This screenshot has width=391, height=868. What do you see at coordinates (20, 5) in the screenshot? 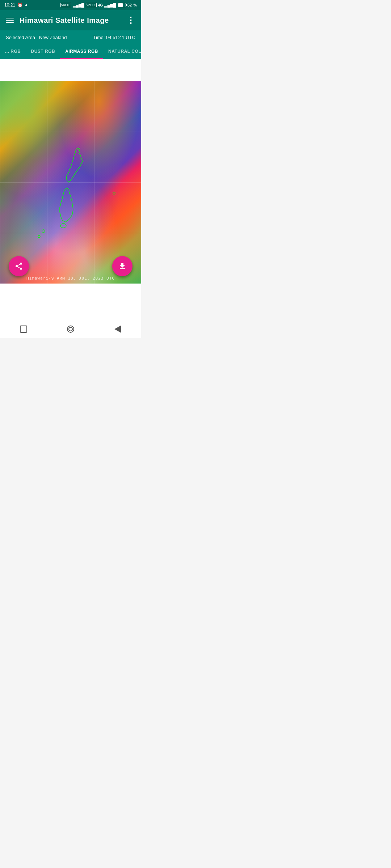
I see `alarm-icon: ⏰` at bounding box center [20, 5].